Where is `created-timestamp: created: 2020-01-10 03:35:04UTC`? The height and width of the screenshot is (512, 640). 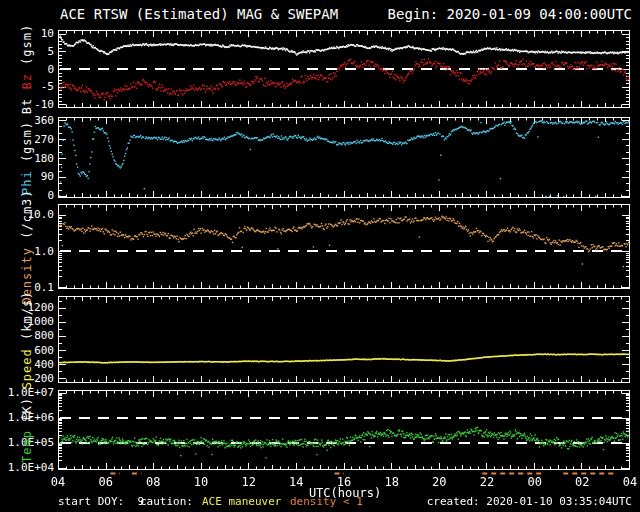
created-timestamp: created: 2020-01-10 03:35:04UTC is located at coordinates (530, 502).